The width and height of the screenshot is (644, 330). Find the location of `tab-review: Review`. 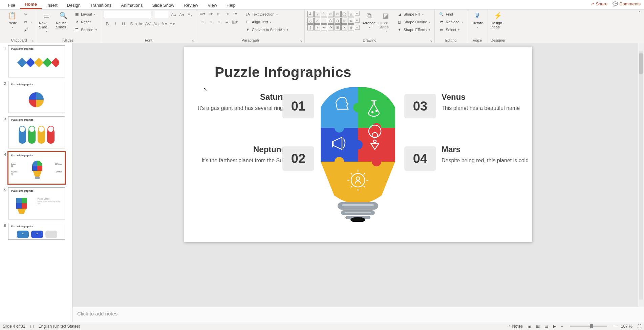

tab-review: Review is located at coordinates (191, 5).